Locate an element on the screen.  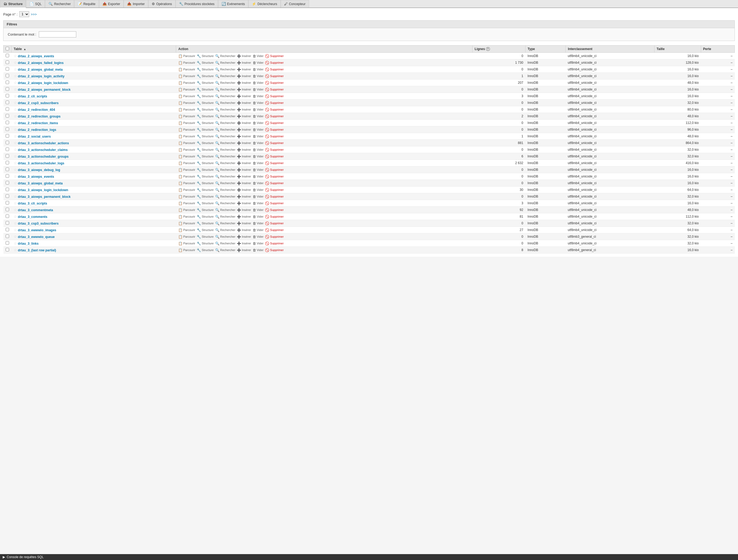
action-vider-20: 🗑 Vider is located at coordinates (258, 190).